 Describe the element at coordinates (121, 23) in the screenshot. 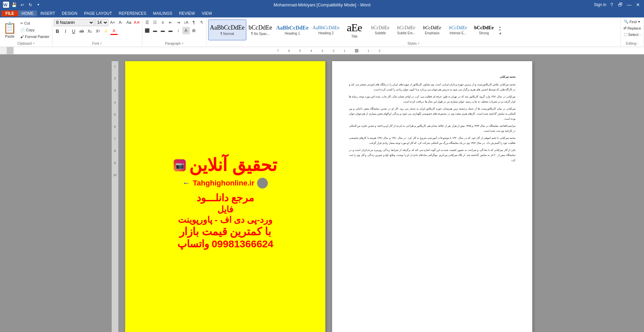

I see `shrink-font-button: A-` at that location.